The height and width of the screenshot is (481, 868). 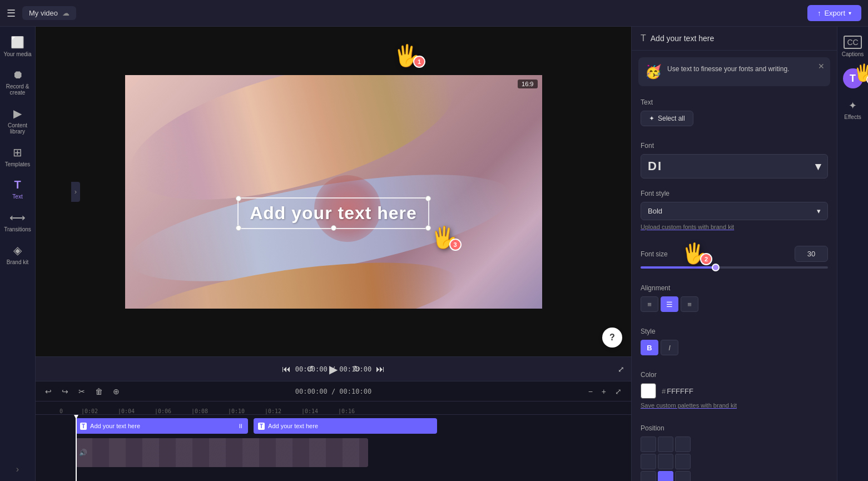 What do you see at coordinates (853, 54) in the screenshot?
I see `captions-label: Captions` at bounding box center [853, 54].